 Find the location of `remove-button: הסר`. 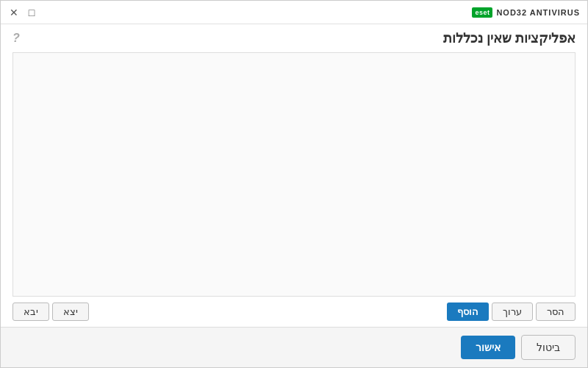

remove-button: הסר is located at coordinates (556, 312).